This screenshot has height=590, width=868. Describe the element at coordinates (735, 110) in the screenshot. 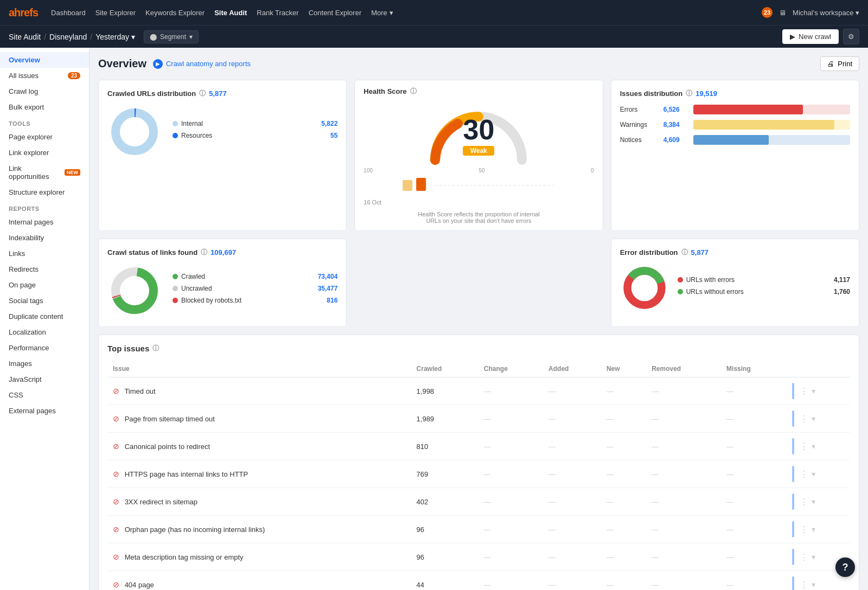

I see `errors-bar-row: Errors 6,526` at that location.